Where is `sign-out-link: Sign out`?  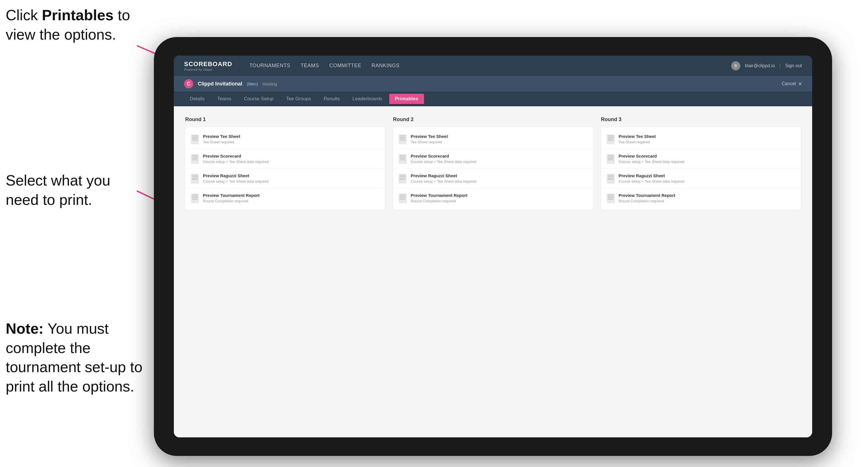 sign-out-link: Sign out is located at coordinates (794, 66).